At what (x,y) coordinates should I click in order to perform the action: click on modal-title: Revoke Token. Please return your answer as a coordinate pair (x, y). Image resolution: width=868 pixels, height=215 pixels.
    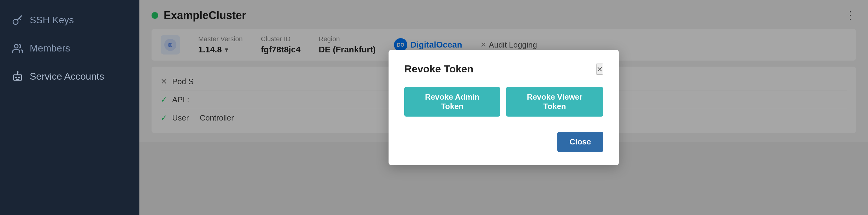
    Looking at the image, I should click on (439, 69).